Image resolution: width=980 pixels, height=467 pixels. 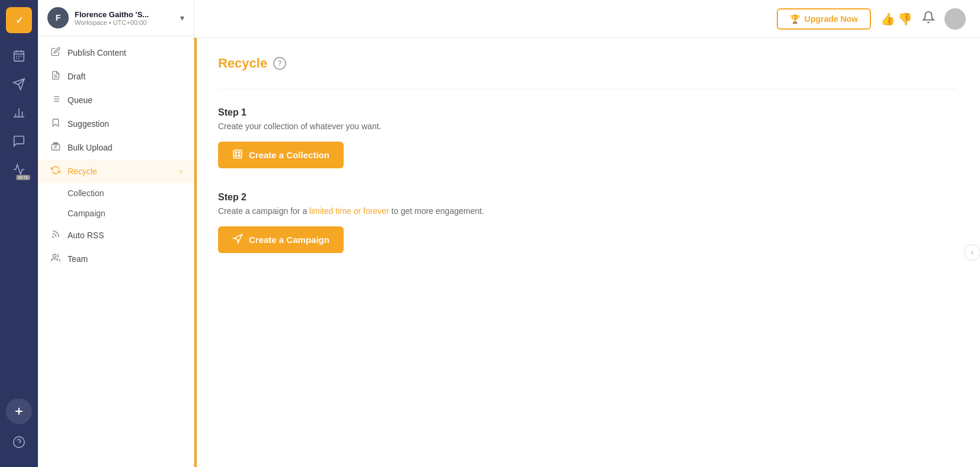 What do you see at coordinates (82, 171) in the screenshot?
I see `recycle-label: Recycle` at bounding box center [82, 171].